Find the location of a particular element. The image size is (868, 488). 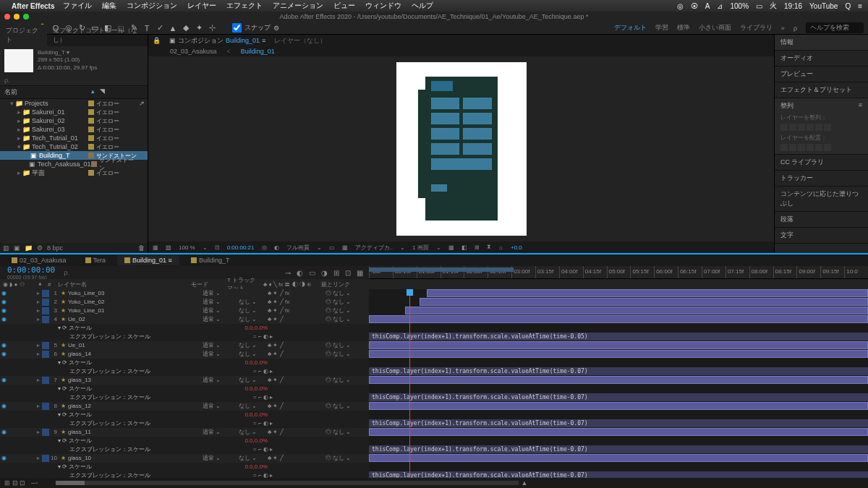

resolution: フル画質 is located at coordinates (298, 247).